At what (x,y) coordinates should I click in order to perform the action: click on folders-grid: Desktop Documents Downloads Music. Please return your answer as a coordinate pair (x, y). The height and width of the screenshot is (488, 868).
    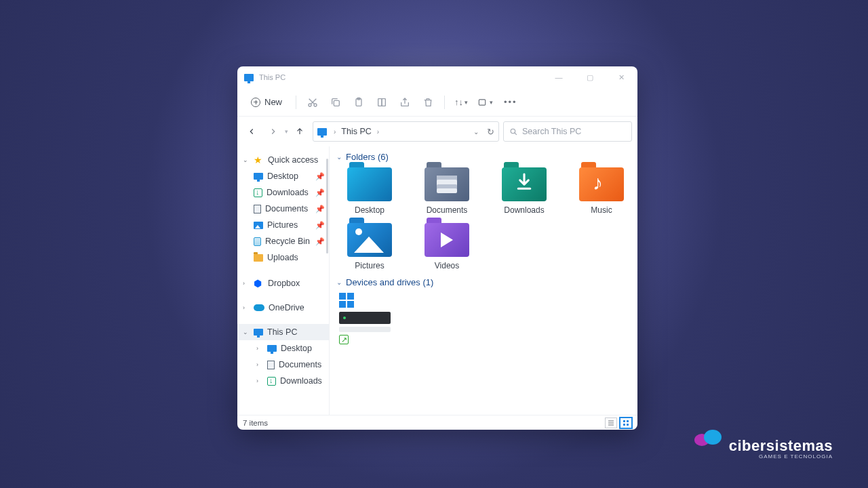
    Looking at the image, I should click on (484, 219).